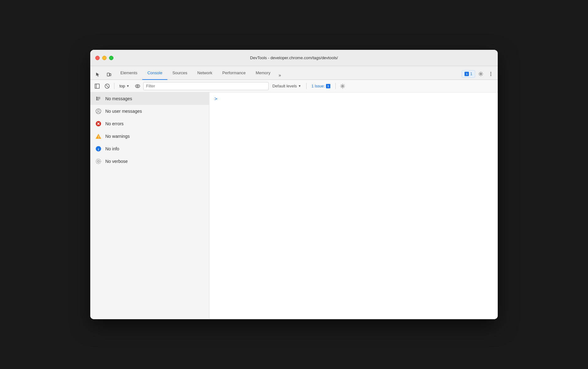 This screenshot has width=588, height=369. Describe the element at coordinates (98, 111) in the screenshot. I see `user-avatar-icon` at that location.